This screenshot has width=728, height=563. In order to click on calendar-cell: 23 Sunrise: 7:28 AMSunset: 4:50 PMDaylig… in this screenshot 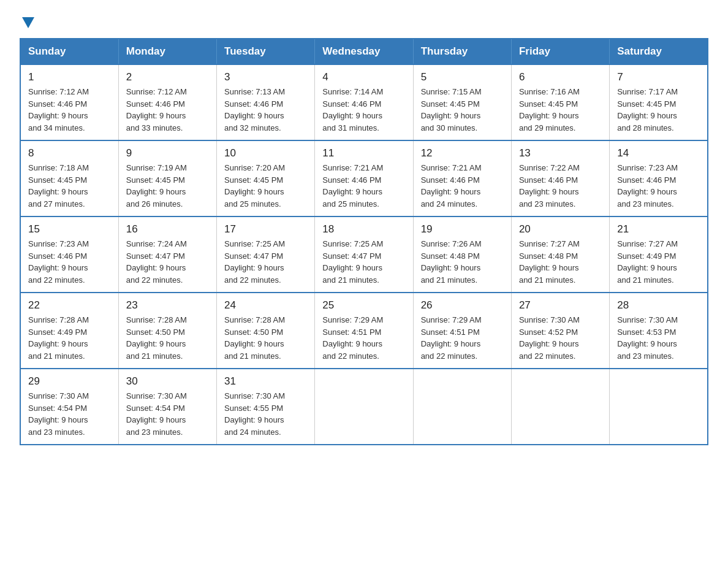, I will do `click(167, 331)`.